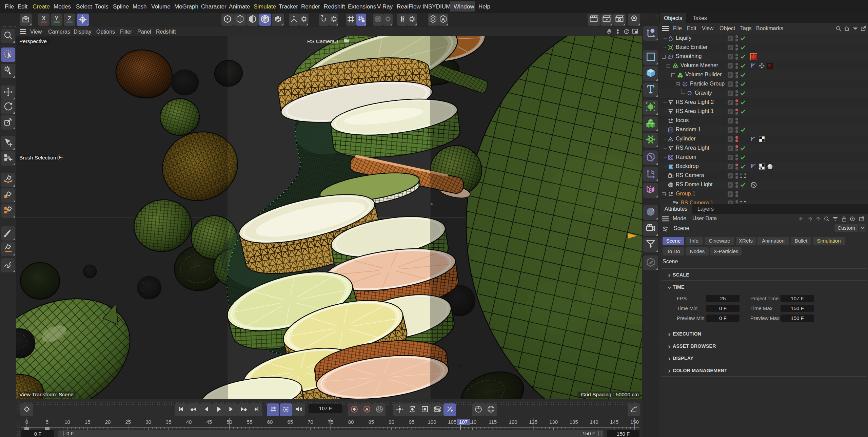  What do you see at coordinates (46, 394) in the screenshot?
I see `svg-text: View Transform: Scene` at bounding box center [46, 394].